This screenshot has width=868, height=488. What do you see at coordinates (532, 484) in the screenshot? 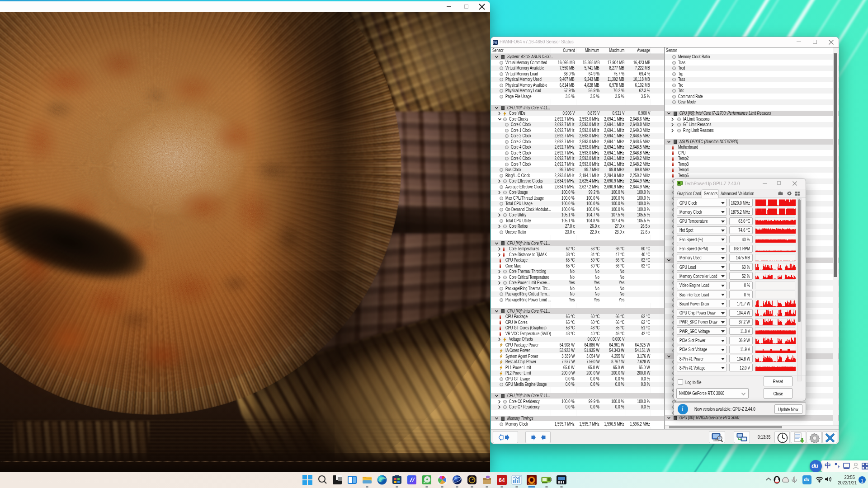
I see `svg-text: FurMark` at bounding box center [532, 484].